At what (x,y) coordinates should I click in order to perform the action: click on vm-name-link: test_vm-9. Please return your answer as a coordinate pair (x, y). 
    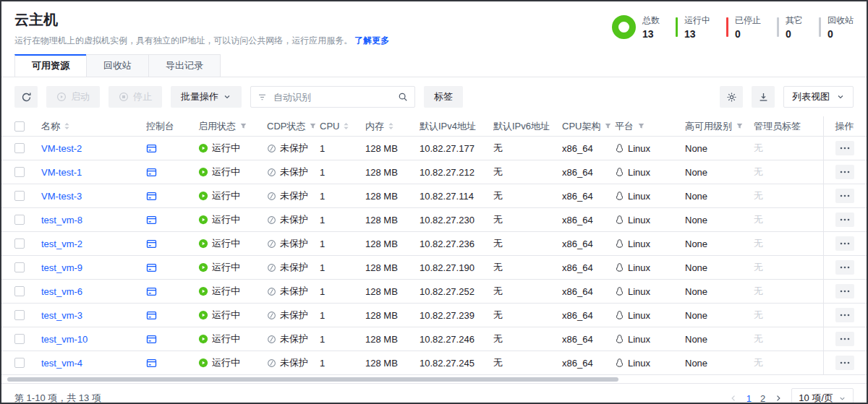
    Looking at the image, I should click on (62, 267).